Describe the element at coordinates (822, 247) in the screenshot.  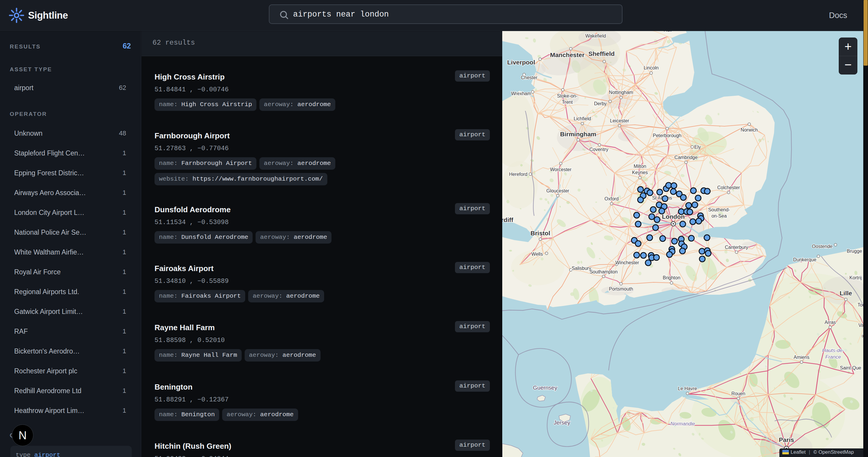
I see `svg-text: Oostende` at that location.